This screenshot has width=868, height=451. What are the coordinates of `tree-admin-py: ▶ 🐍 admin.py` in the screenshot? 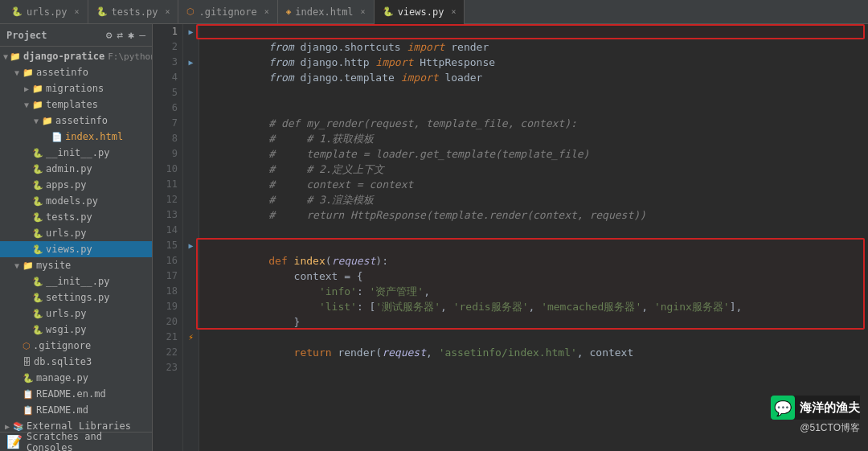 It's located at (76, 169).